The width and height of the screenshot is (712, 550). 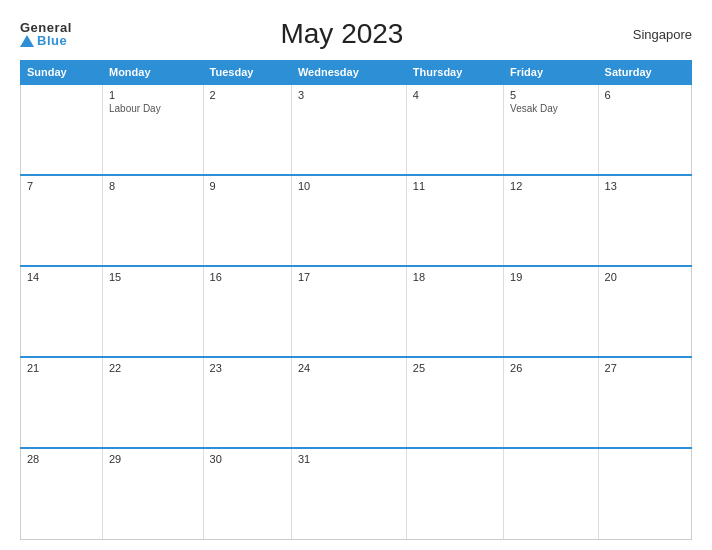 I want to click on calendar-cell: 7, so click(x=62, y=220).